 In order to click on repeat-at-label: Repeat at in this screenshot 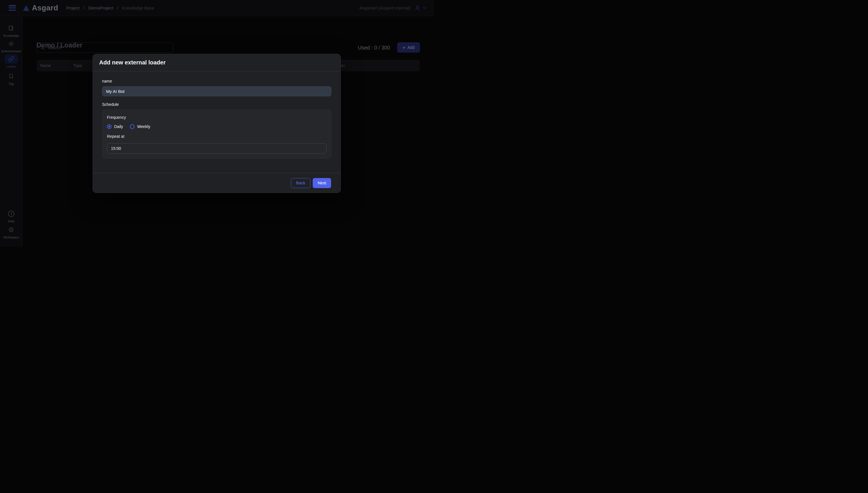, I will do `click(216, 136)`.